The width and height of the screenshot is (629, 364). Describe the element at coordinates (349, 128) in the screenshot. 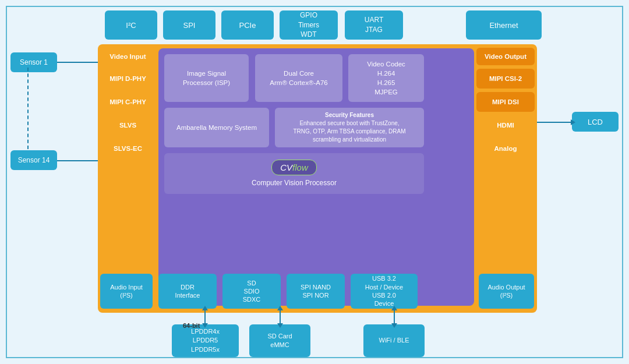

I see `security-block: Security FeaturesEnhanced secure boot wi…` at that location.